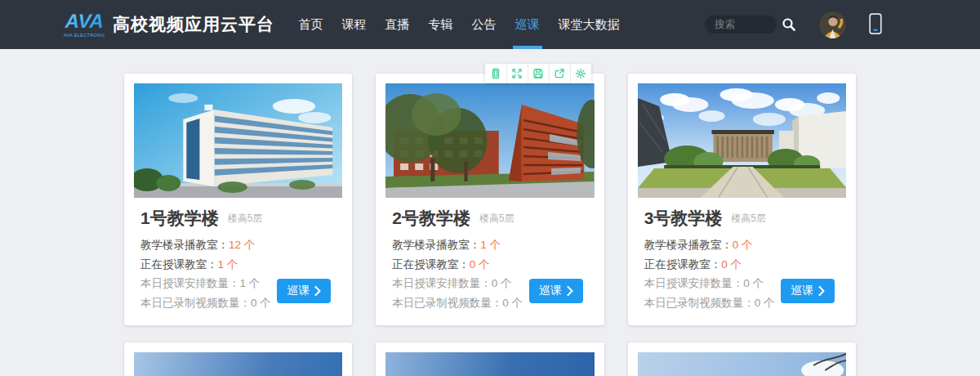 This screenshot has height=376, width=980. I want to click on building-title: 2号教学楼, so click(431, 218).